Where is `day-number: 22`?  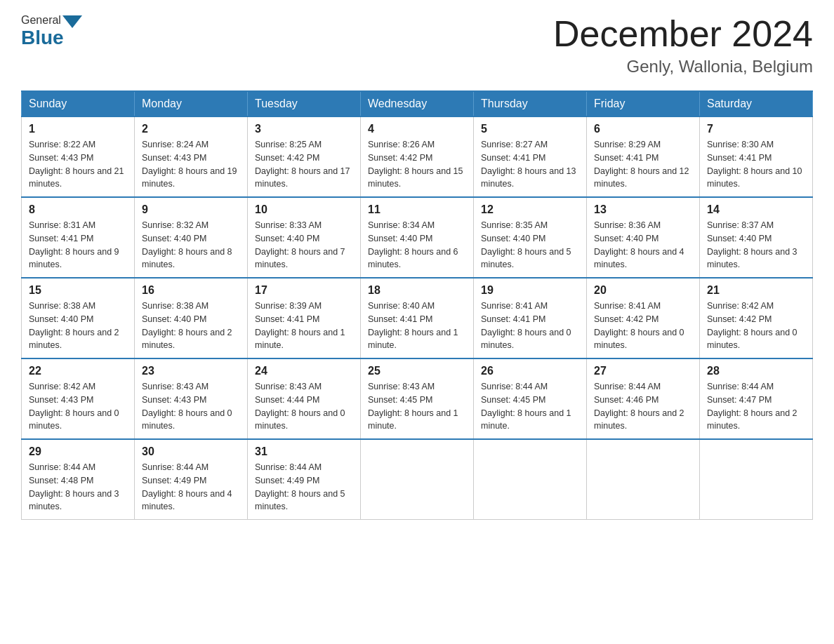 day-number: 22 is located at coordinates (78, 371).